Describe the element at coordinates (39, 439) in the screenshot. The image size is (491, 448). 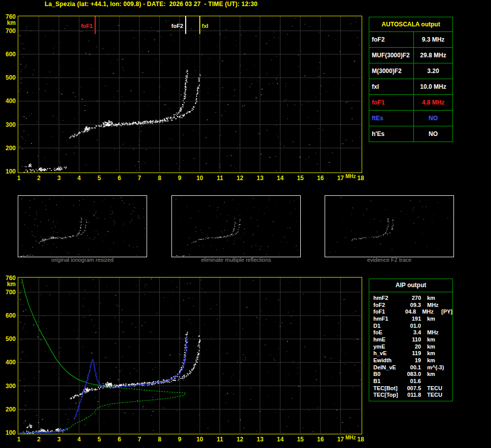
I see `svg-text: 2` at that location.